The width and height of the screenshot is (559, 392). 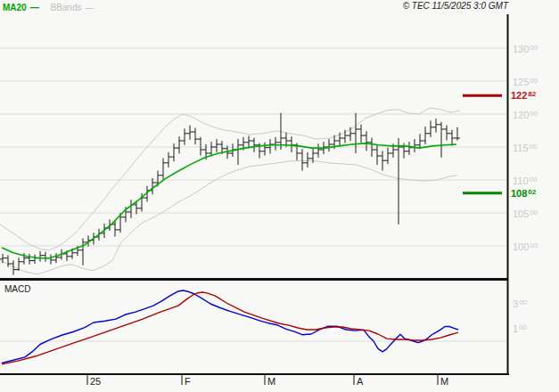 What do you see at coordinates (508, 194) in the screenshot?
I see `chart-right-border` at bounding box center [508, 194].